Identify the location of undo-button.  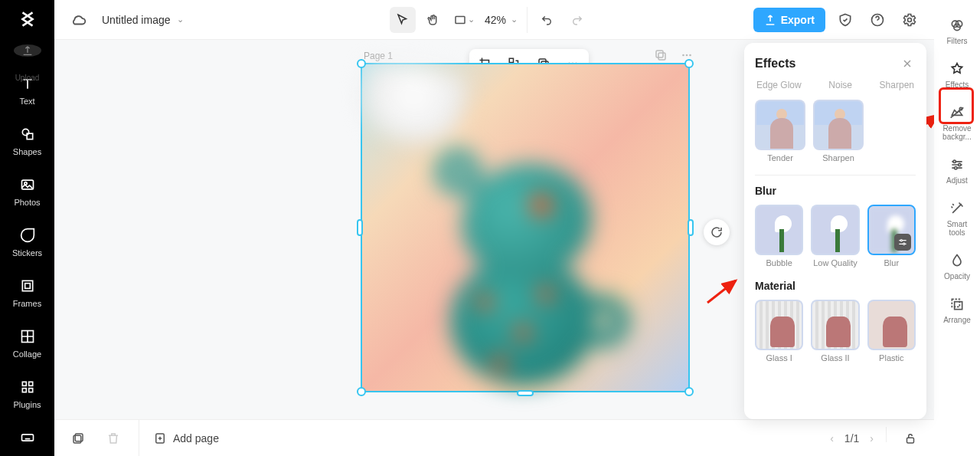
(547, 20).